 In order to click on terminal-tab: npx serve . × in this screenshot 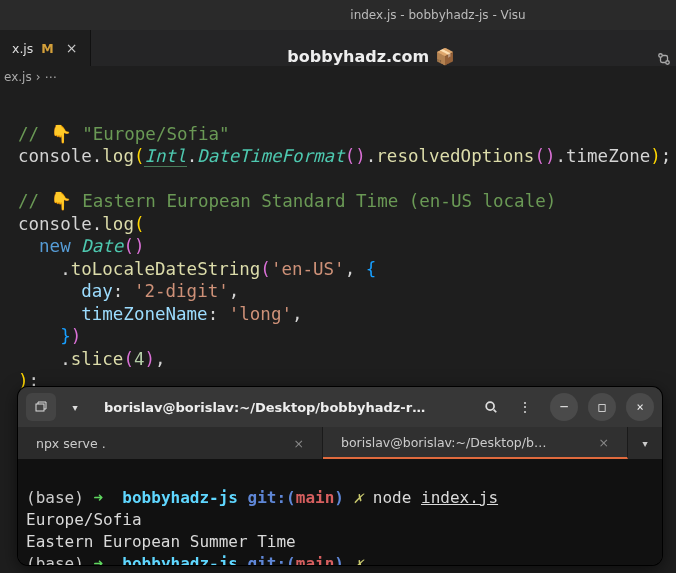, I will do `click(170, 443)`.